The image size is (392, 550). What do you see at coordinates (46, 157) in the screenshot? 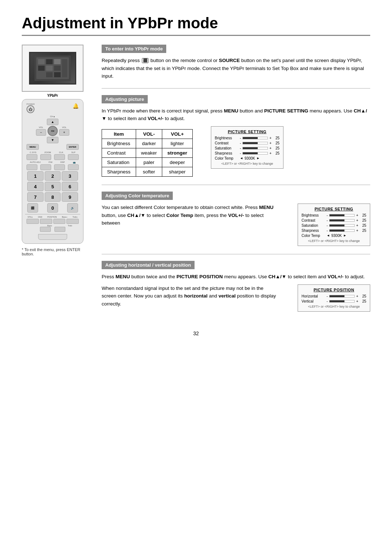
I see `zoom-button` at bounding box center [46, 157].